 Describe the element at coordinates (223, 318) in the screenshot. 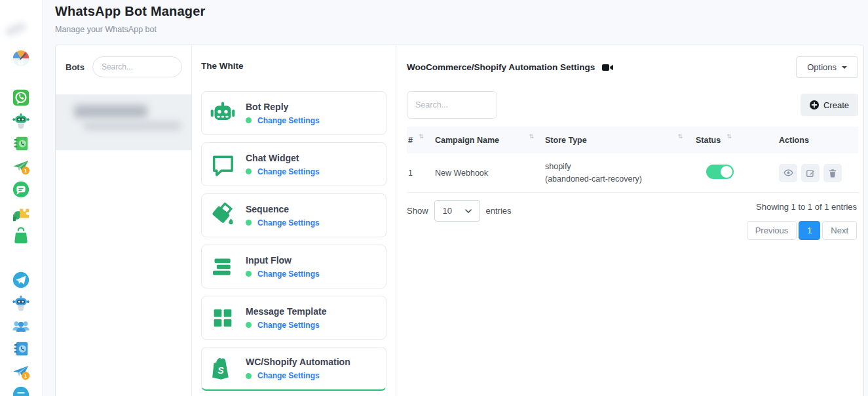

I see `grid-icon` at that location.